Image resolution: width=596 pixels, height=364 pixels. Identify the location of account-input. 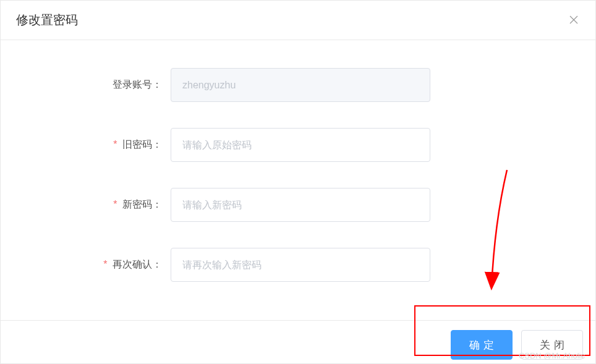
(300, 85).